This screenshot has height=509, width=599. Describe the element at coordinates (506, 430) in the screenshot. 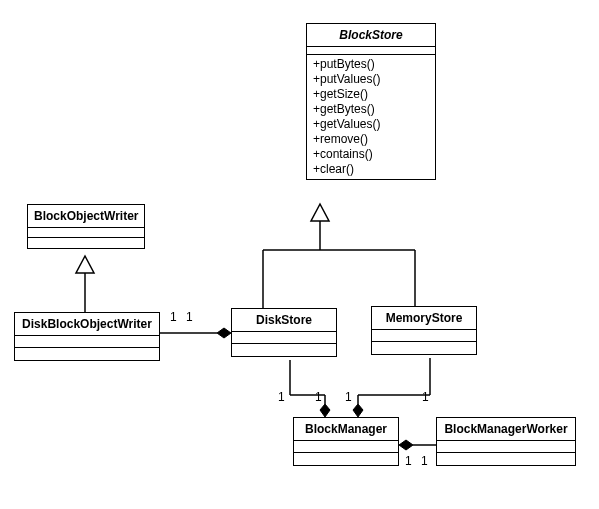

I see `class-title: BlockManagerWorker` at that location.